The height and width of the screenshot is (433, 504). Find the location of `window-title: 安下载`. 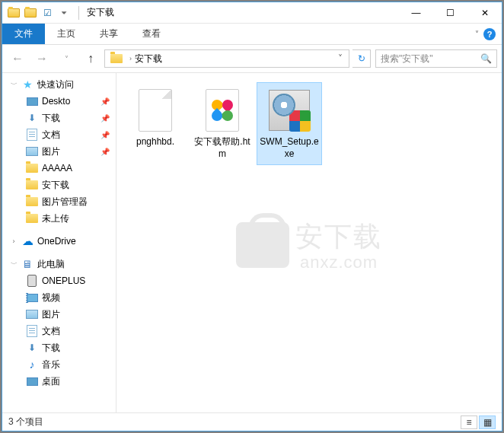

window-title: 安下载 is located at coordinates (100, 12).